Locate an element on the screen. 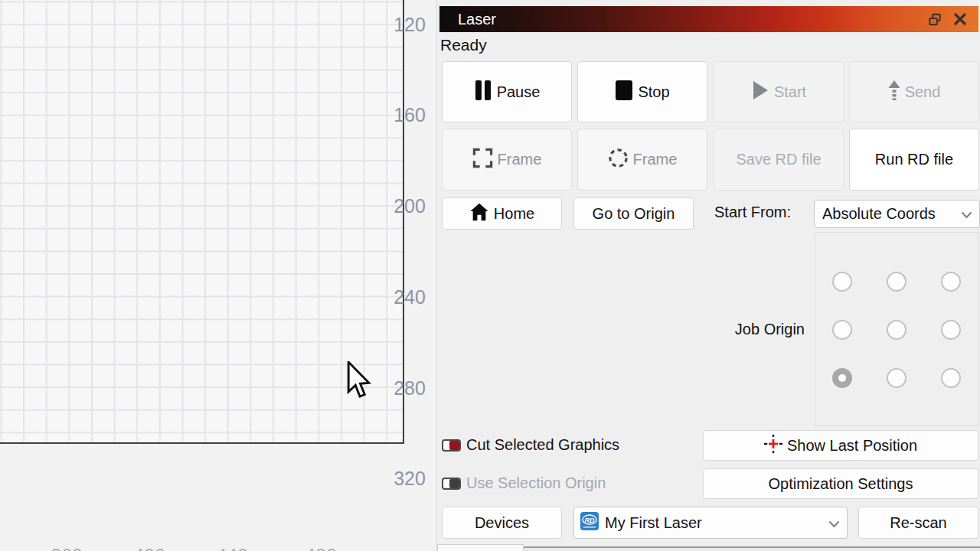  frame-square-button: Frame is located at coordinates (507, 159).